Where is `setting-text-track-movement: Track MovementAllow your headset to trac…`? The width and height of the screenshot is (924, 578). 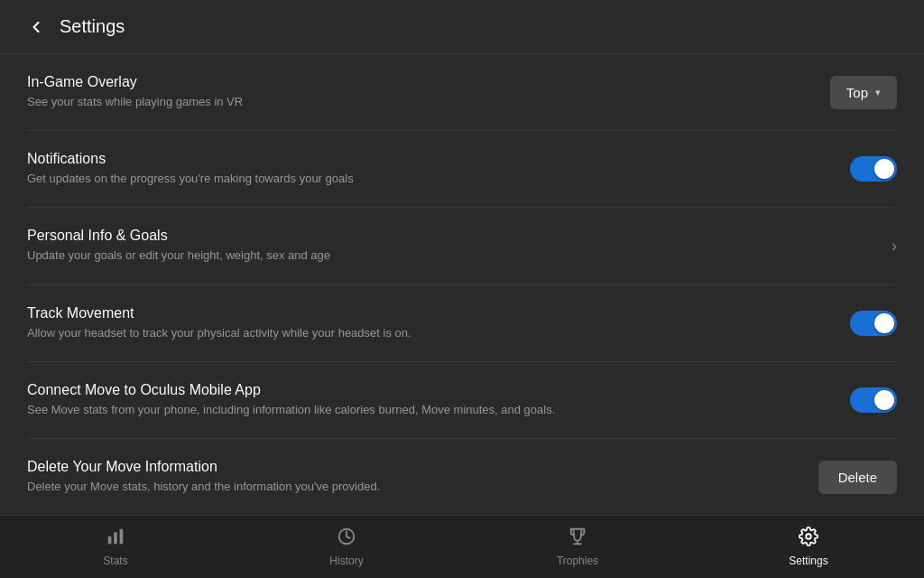 setting-text-track-movement: Track MovementAllow your headset to trac… is located at coordinates (439, 323).